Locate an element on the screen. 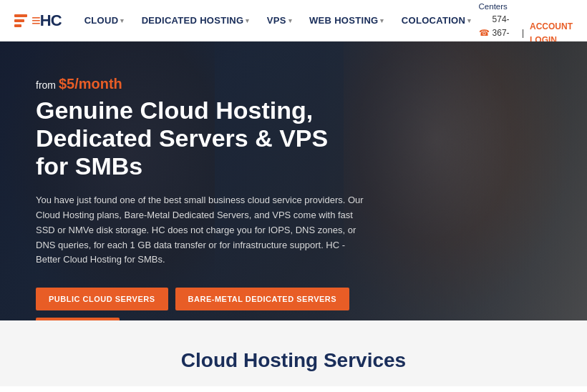 The width and height of the screenshot is (587, 392). logo-text: ≡HC is located at coordinates (47, 21).